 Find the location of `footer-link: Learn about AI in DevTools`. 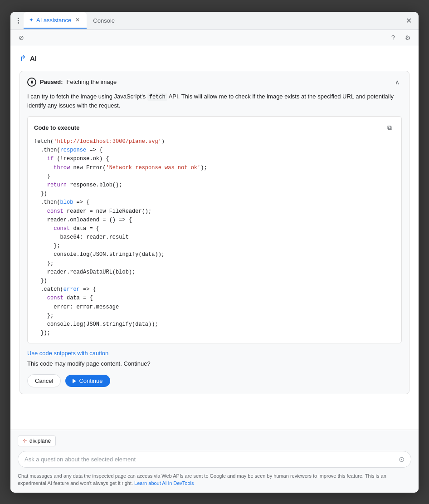

footer-link: Learn about AI in DevTools is located at coordinates (164, 483).